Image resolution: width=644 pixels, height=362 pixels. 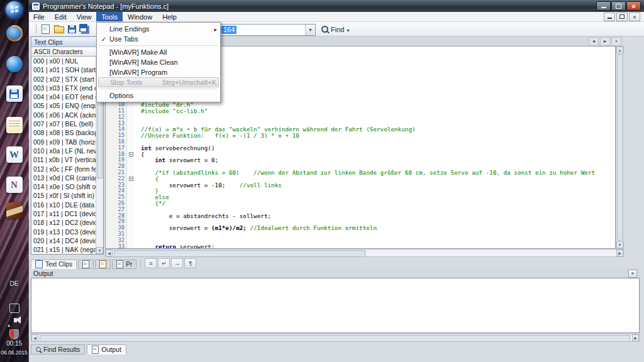 I want to click on dock-tab-text-clips: Text Clips, so click(x=54, y=264).